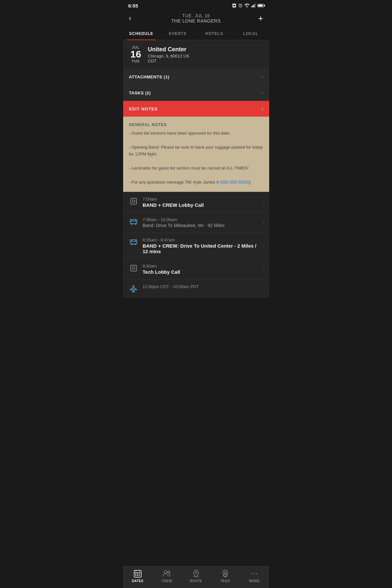 This screenshot has height=588, width=392. I want to click on item-2-subtitle: Band: Drive To Milwaukee, WI - 92 Miles, so click(202, 225).